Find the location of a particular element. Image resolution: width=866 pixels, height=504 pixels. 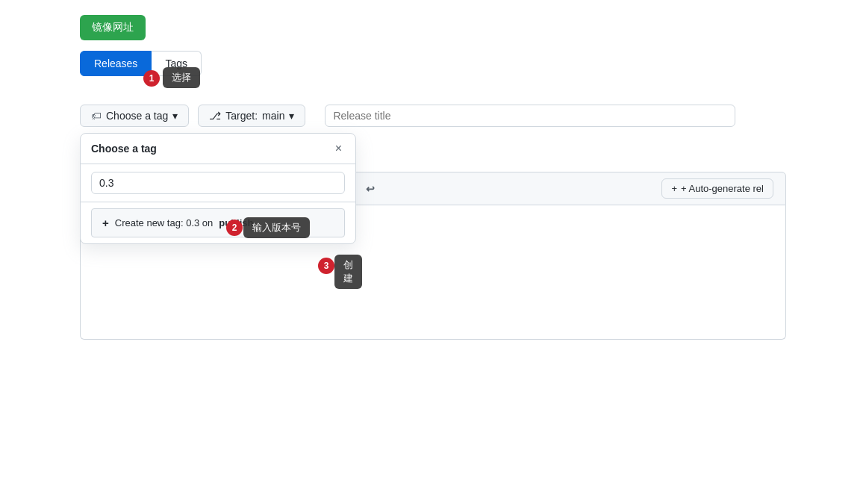

plus-icon: + is located at coordinates (106, 223).